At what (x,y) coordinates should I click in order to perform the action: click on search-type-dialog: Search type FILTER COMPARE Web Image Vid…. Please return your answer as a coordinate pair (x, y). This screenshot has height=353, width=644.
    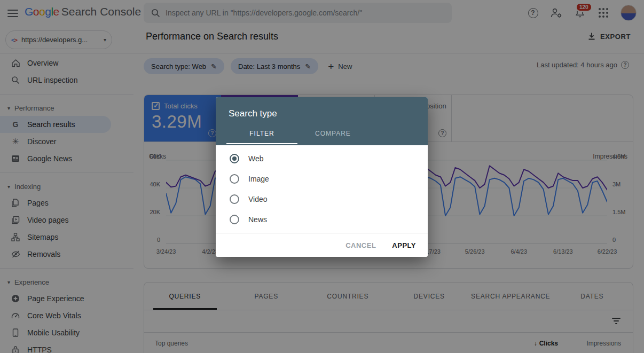
    Looking at the image, I should click on (321, 177).